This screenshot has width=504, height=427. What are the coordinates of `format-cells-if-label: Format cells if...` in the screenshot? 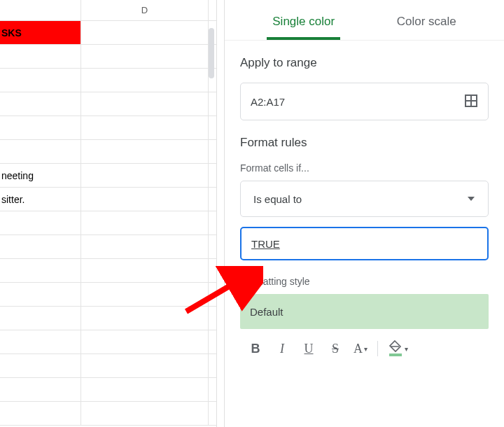 It's located at (364, 168).